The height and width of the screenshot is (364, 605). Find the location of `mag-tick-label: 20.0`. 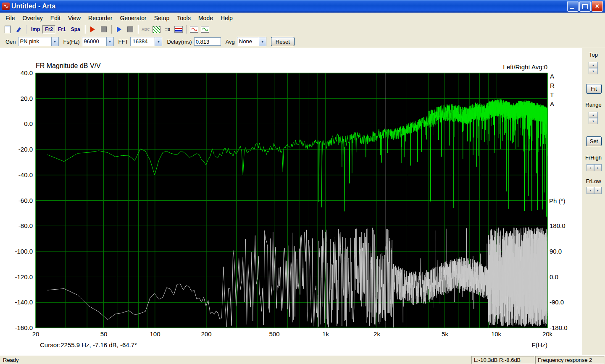

mag-tick-label: 20.0 is located at coordinates (16, 98).